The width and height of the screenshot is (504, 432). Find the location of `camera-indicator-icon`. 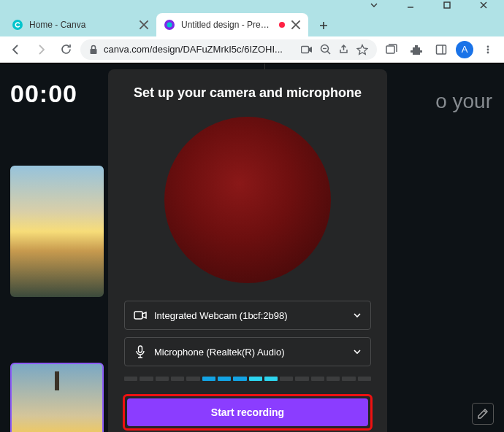

camera-indicator-icon is located at coordinates (307, 50).